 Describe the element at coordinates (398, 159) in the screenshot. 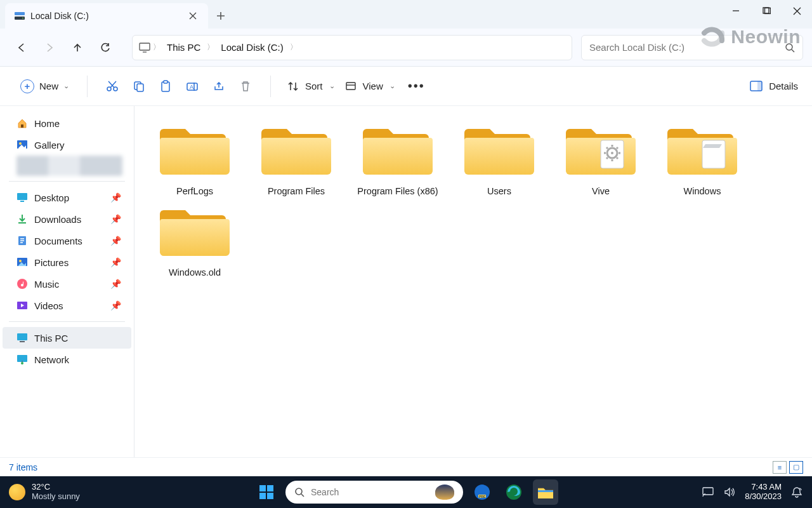

I see `folder-item: Program Files (x86)` at that location.